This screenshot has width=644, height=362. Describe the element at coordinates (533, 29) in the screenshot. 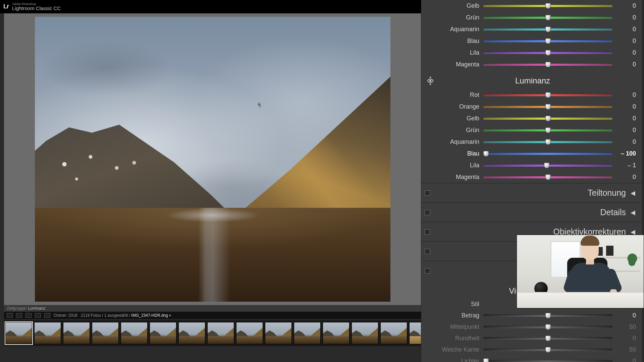

I see `saturation-slider-aqua: Aquamarin0` at that location.